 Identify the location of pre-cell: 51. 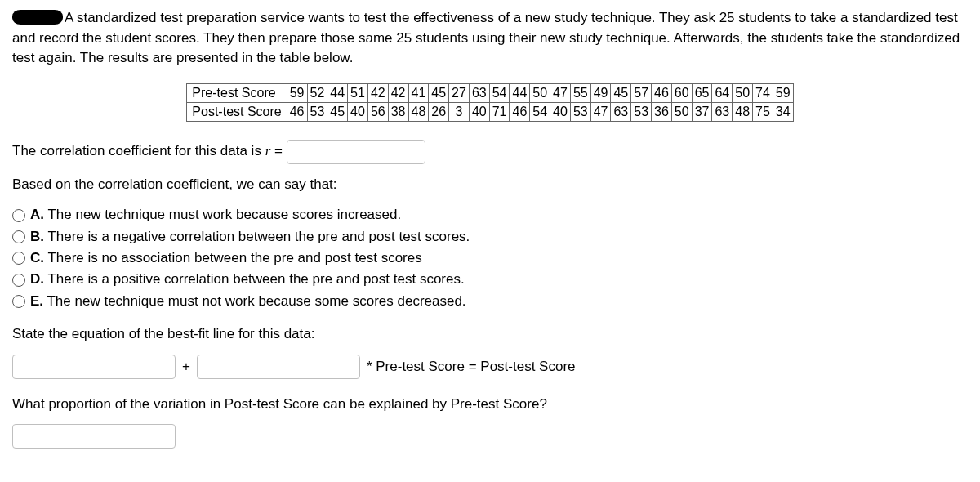
(358, 93).